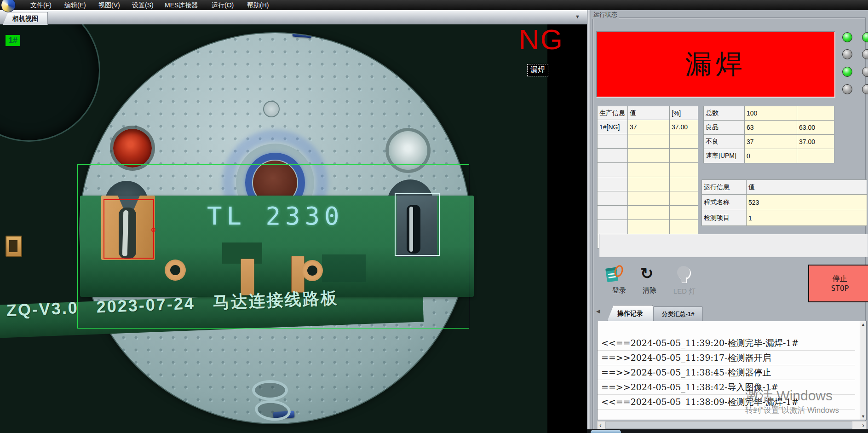 The width and height of the screenshot is (868, 433). Describe the element at coordinates (601, 425) in the screenshot. I see `scroll-left-icon: ‹` at that location.